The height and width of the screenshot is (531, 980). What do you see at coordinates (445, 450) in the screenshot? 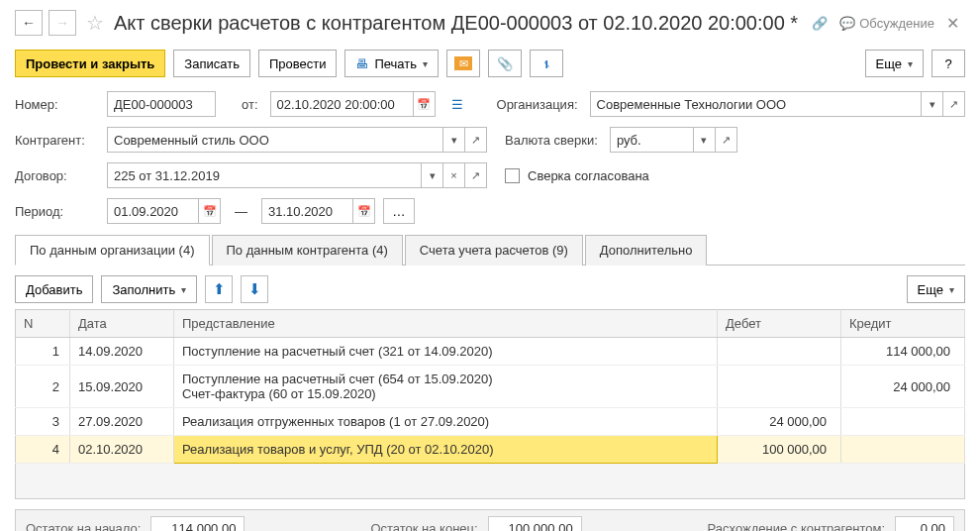
I see `cell-repr: Реализация товаров и услуг, УПД (20 от 0…` at bounding box center [445, 450].